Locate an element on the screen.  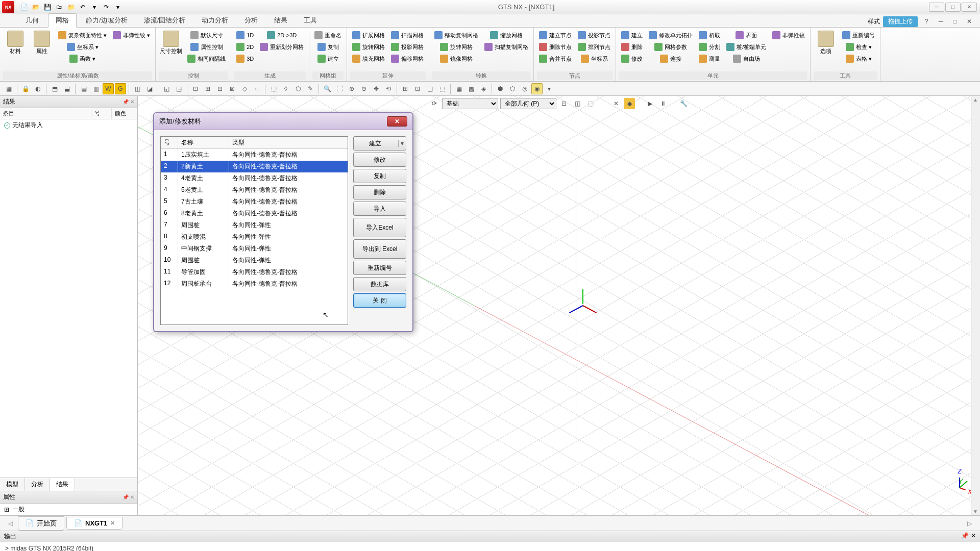
ribbon-small-button: 建立 is located at coordinates (632, 35).